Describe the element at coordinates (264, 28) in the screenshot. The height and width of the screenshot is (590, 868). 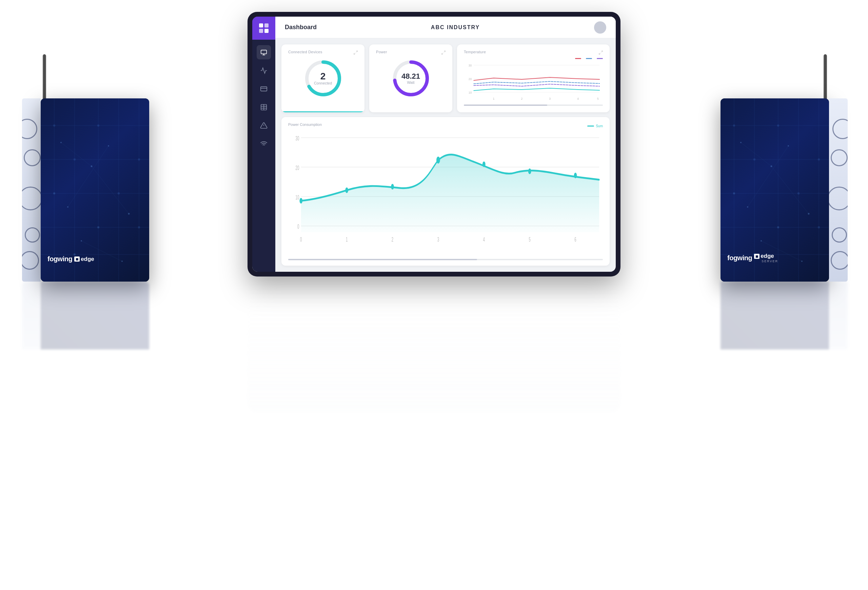
I see `sidebar-logo` at that location.